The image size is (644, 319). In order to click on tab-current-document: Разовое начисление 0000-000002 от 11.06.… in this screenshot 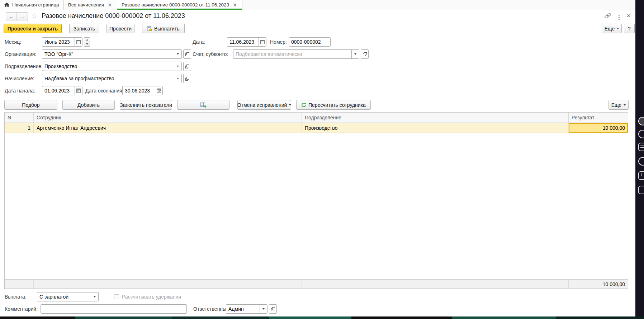, I will do `click(180, 5)`.